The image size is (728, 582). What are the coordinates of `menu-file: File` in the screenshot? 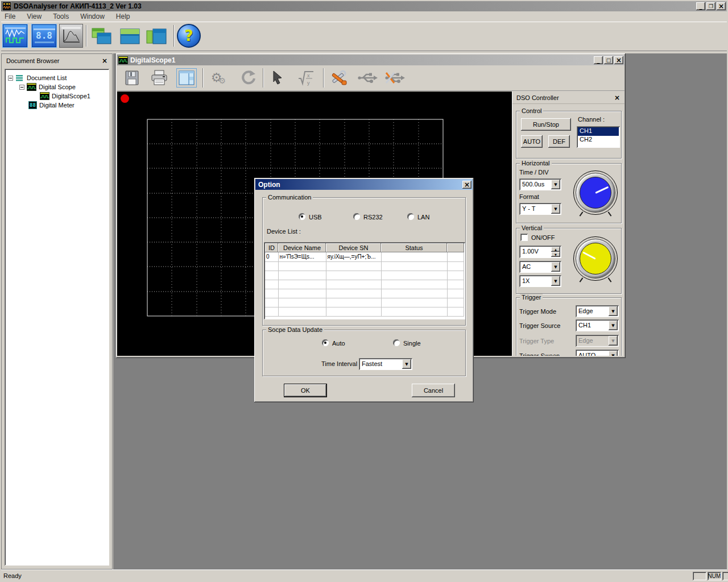 It's located at (11, 16).